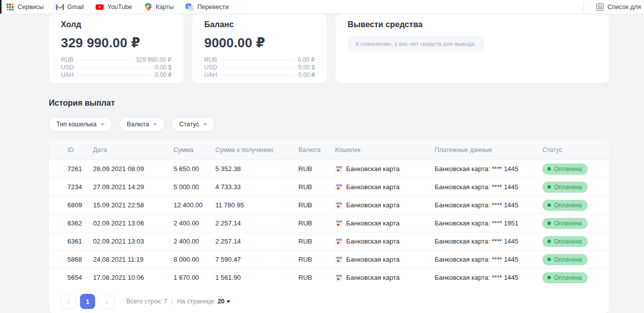 The width and height of the screenshot is (644, 313). I want to click on balance-card-title: Баланс, so click(260, 25).